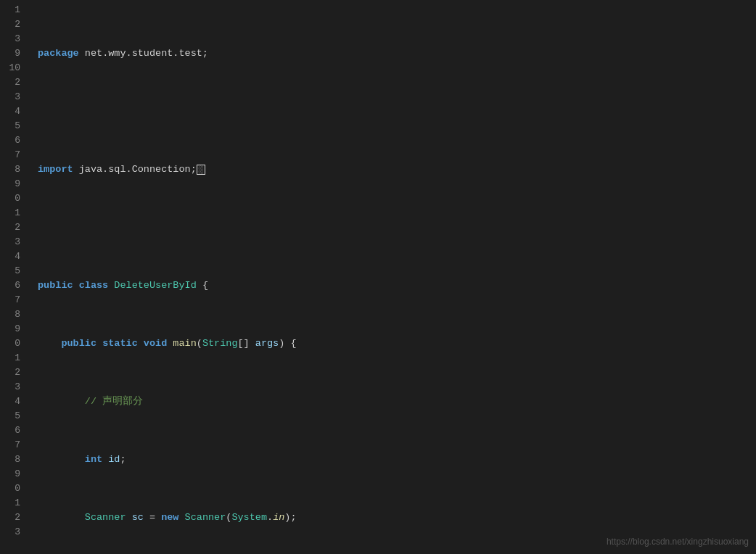 The image size is (756, 554). Describe the element at coordinates (12, 257) in the screenshot. I see `ln-4c: 4` at that location.